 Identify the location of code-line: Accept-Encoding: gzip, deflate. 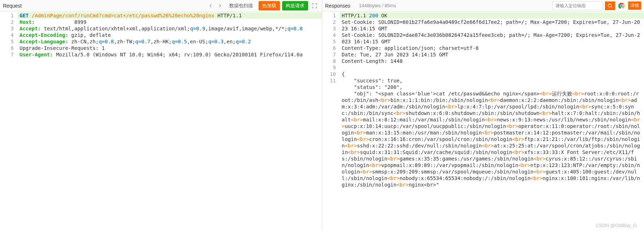
(170, 35).